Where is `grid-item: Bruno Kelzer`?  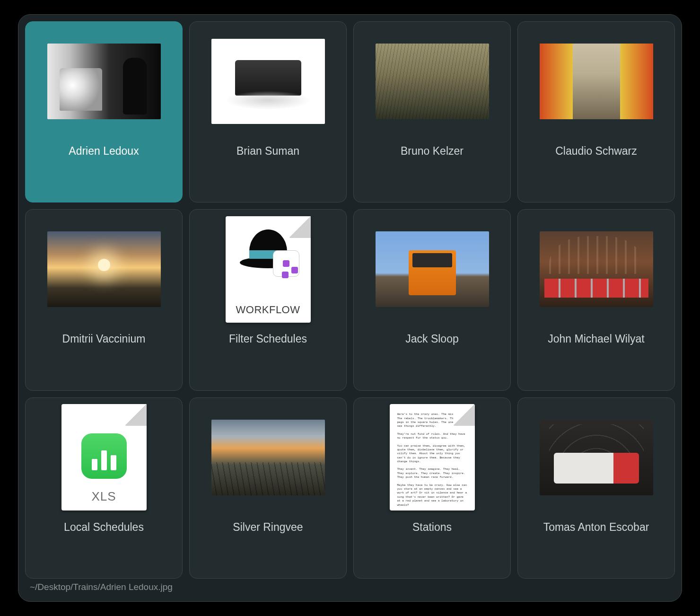
grid-item: Bruno Kelzer is located at coordinates (432, 112).